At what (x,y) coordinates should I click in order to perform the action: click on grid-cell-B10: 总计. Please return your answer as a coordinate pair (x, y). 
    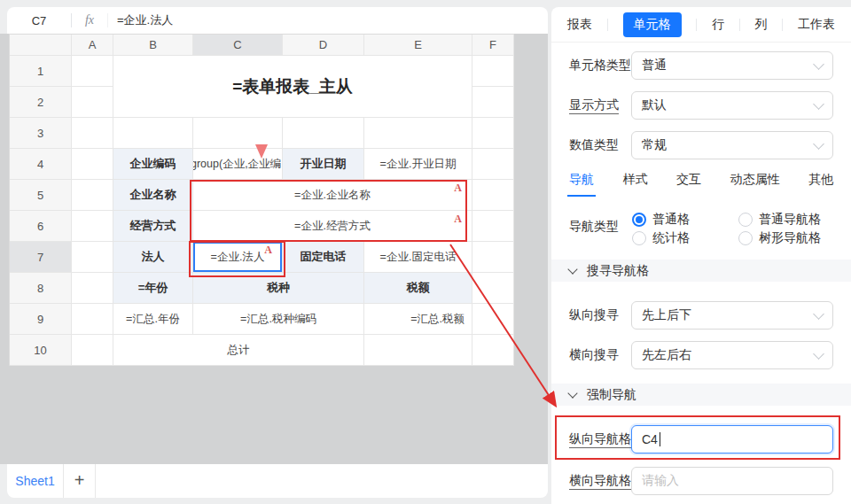
    Looking at the image, I should click on (239, 351).